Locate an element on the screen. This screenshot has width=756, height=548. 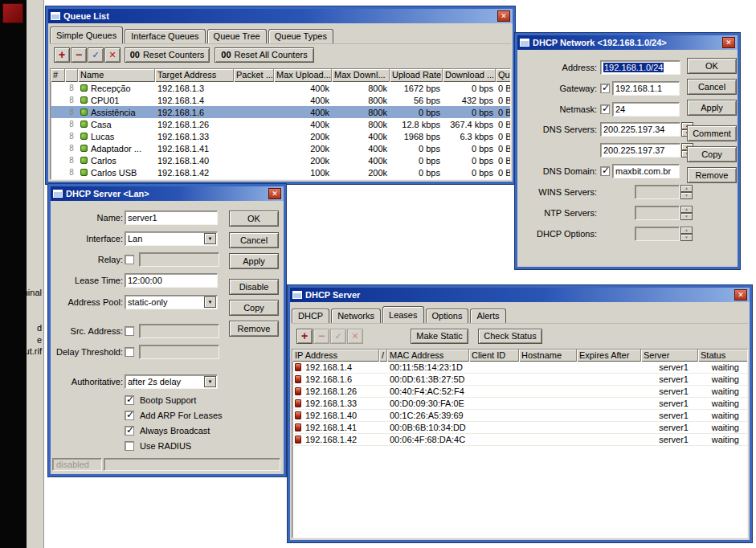
lease-row: 192.168.1.42 00:06:4F:68:DA:4C server1 w… is located at coordinates (520, 440).